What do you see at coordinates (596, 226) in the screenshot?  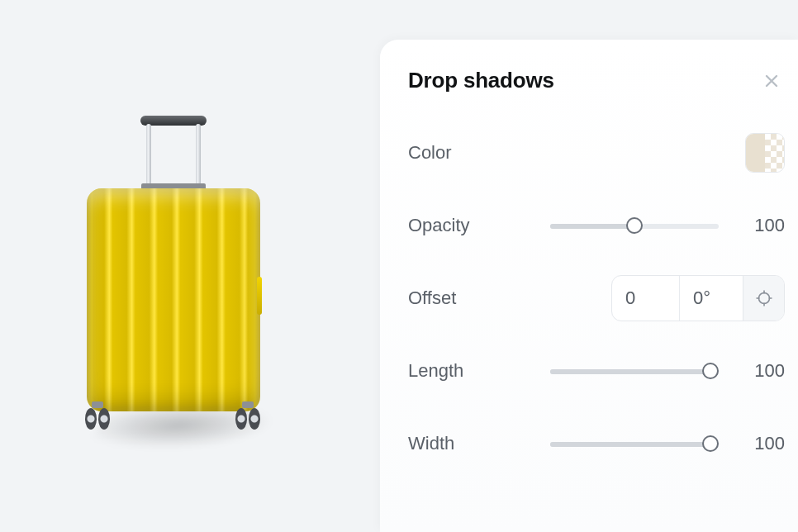 I see `opacity-row: Opacity 100` at bounding box center [596, 226].